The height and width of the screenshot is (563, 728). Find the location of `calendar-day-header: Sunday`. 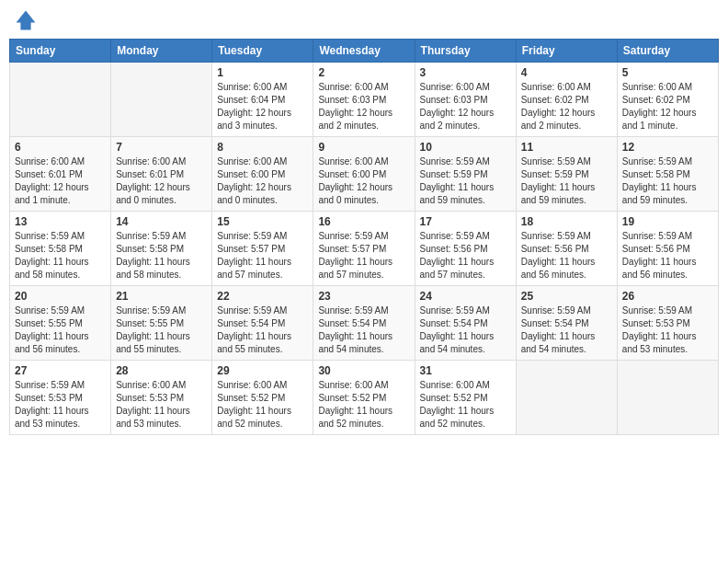

calendar-day-header: Sunday is located at coordinates (61, 52).